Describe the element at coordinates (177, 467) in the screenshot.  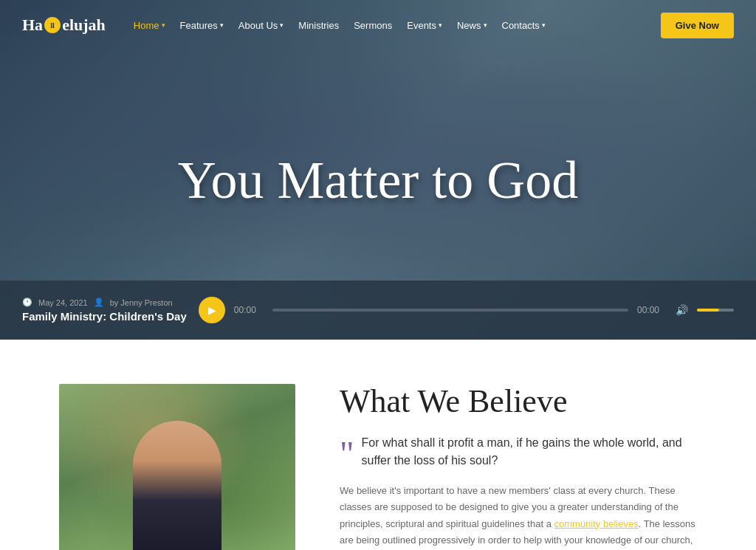
I see `section-image` at that location.